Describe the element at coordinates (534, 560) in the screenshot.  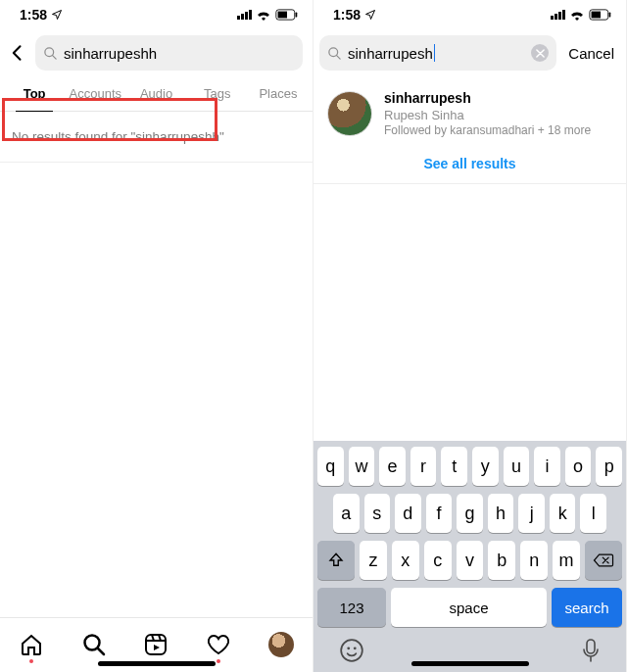
I see `key-n: n` at that location.